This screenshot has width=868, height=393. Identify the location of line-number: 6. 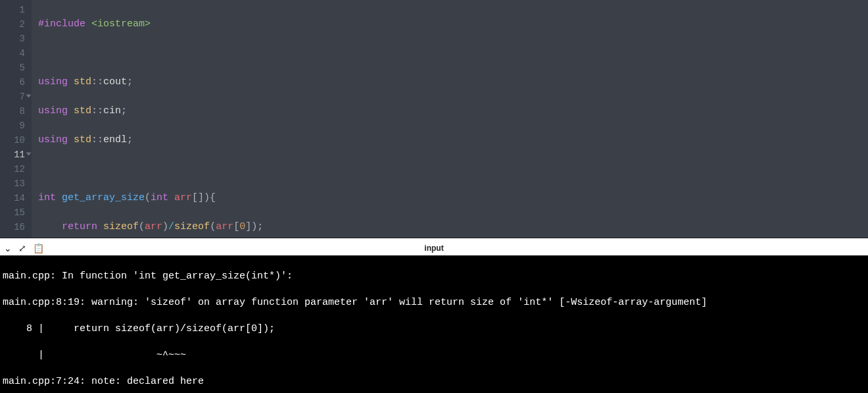
(14, 82).